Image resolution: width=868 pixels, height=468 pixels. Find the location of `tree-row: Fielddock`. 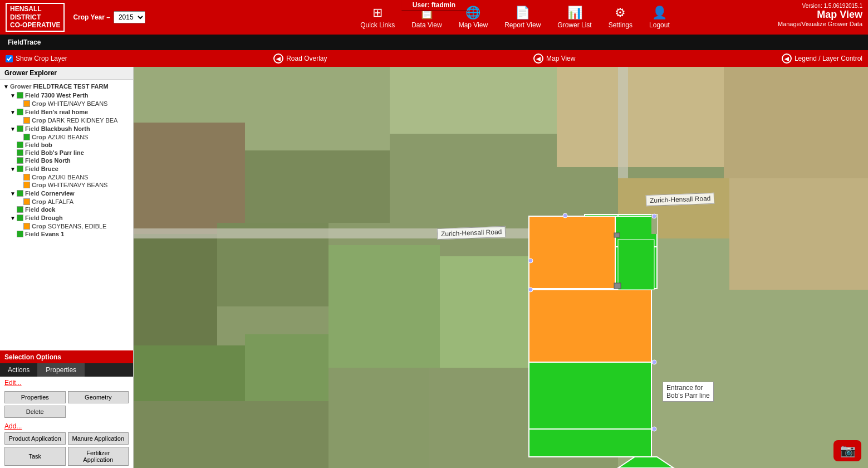

tree-row: Fielddock is located at coordinates (67, 209).